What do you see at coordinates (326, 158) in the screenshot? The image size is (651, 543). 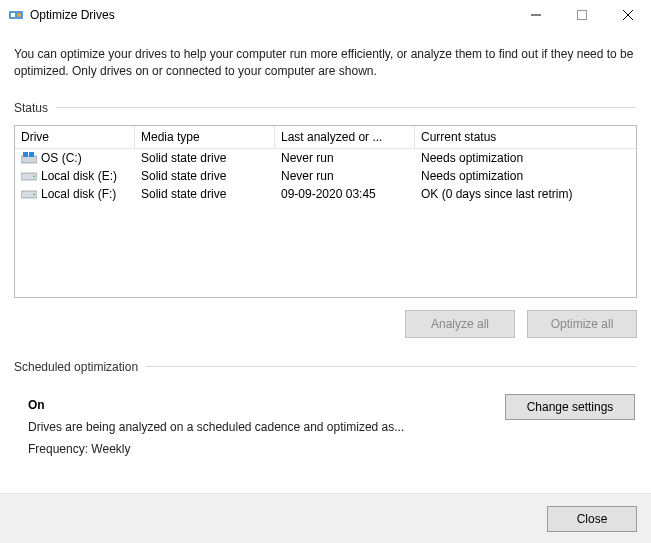 I see `table-row: OS (C:)Solid state driveNever runNeeds o…` at bounding box center [326, 158].